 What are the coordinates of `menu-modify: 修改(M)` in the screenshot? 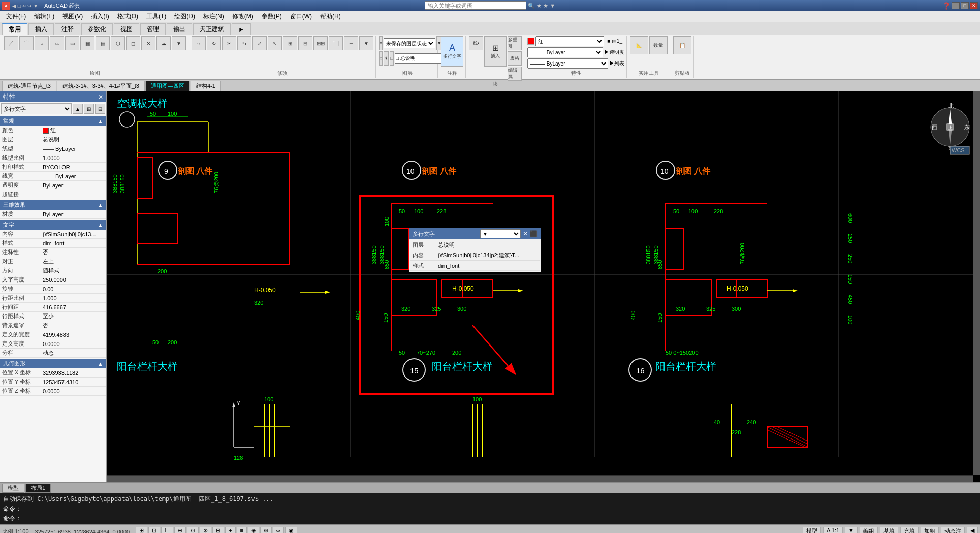 It's located at (243, 16).